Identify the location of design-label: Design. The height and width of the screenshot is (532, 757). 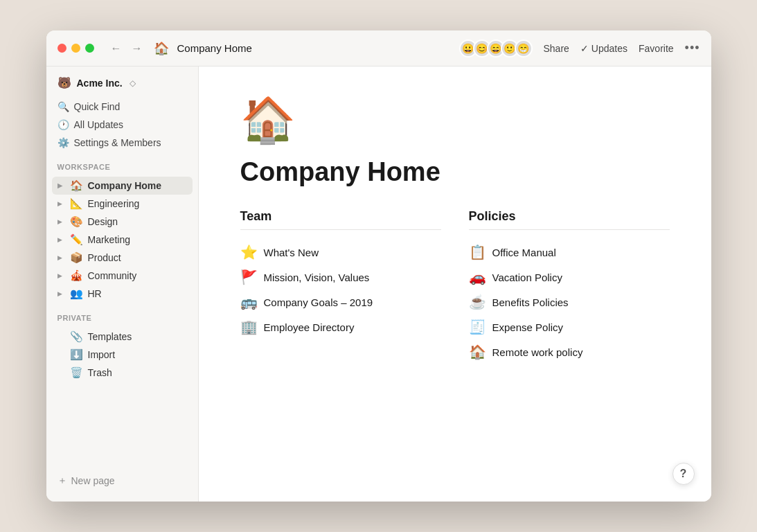
(103, 222).